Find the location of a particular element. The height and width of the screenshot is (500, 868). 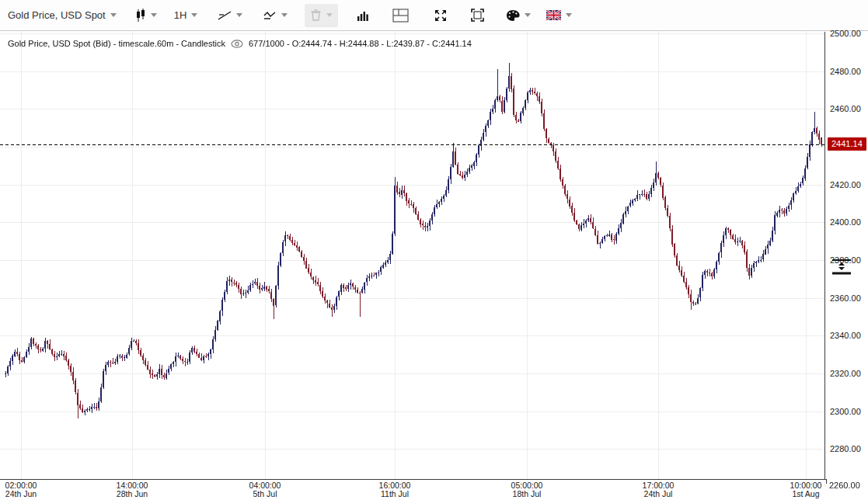

price-axis-label: 2500.00 is located at coordinates (845, 33).